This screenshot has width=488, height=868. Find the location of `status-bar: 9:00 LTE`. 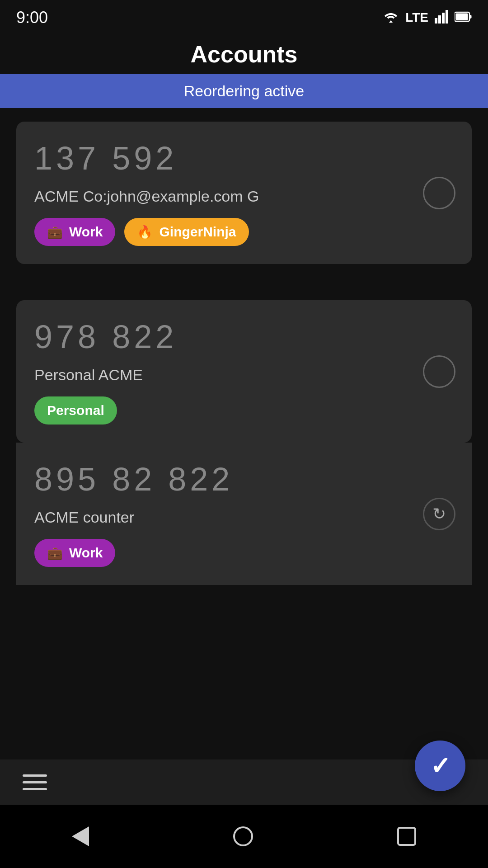

status-bar: 9:00 LTE is located at coordinates (244, 16).